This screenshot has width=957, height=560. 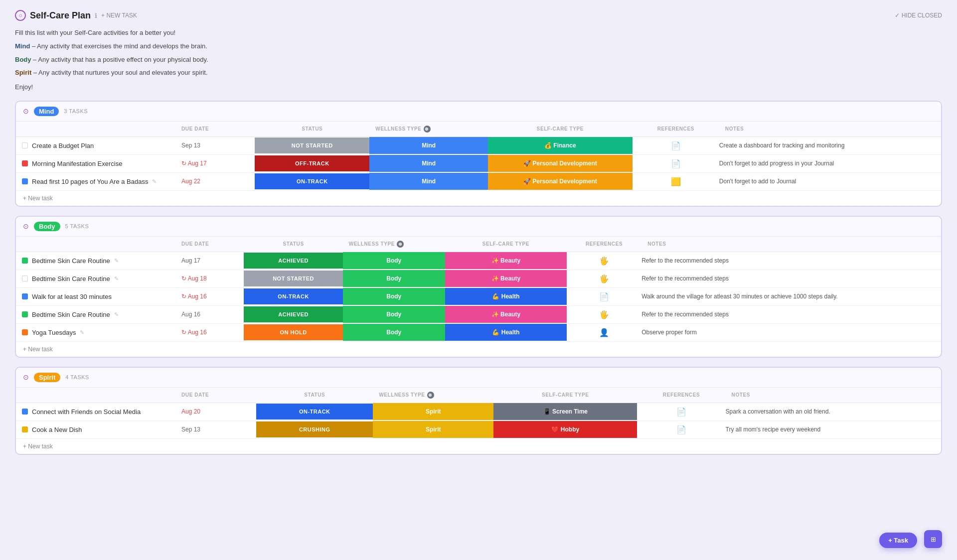 What do you see at coordinates (478, 314) in the screenshot?
I see `table-row: Bedtime Skin Care Routine ✎ Aug 16 ACHIE…` at bounding box center [478, 314].